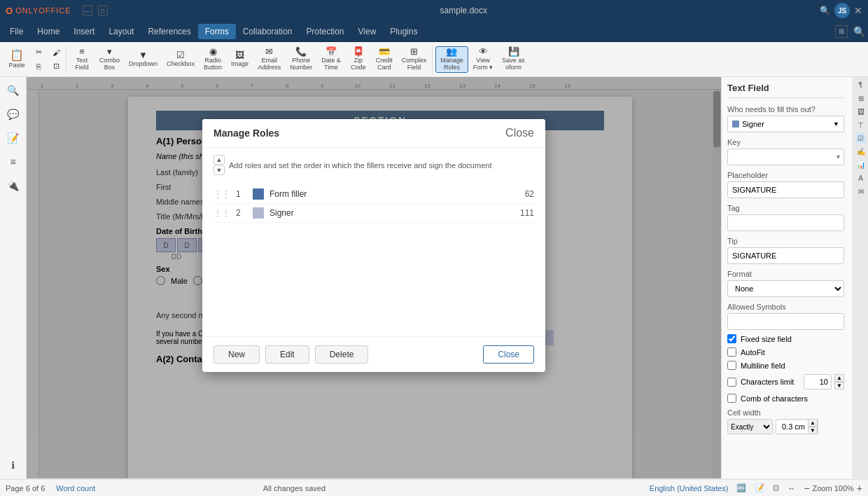  I want to click on phone-number-button: 📞 PhoneNumber, so click(301, 60).